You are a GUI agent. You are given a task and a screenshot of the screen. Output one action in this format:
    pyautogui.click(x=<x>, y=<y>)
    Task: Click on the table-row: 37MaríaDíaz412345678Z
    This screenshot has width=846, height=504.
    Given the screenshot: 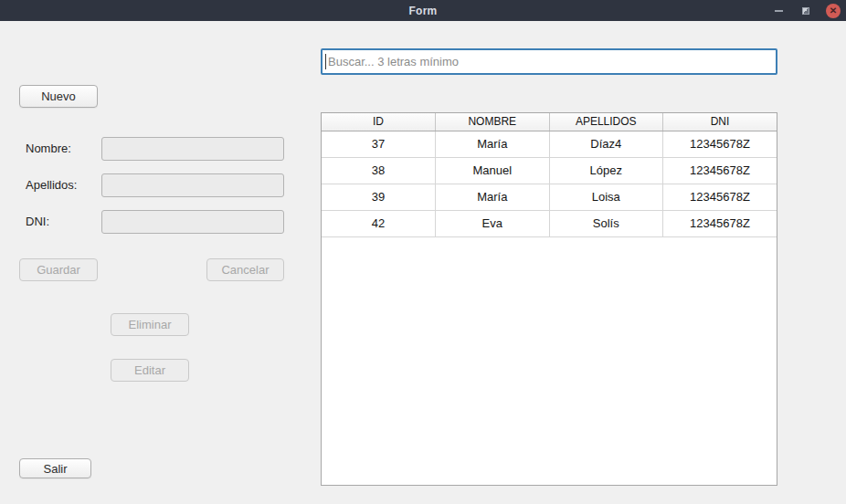 What is the action you would take?
    pyautogui.click(x=549, y=144)
    